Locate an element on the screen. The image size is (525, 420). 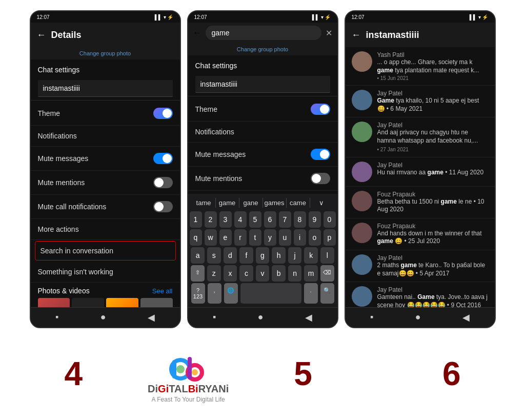
kb-r: r is located at coordinates (240, 237).